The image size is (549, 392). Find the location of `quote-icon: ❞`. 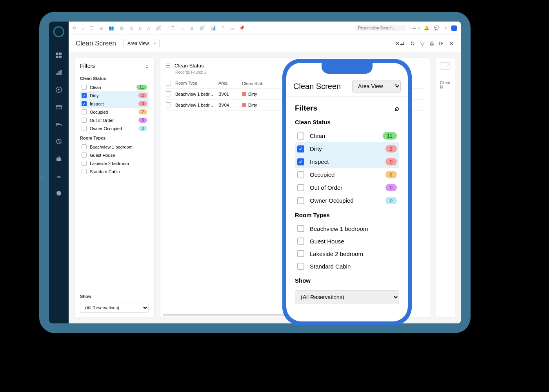

quote-icon: ❞ is located at coordinates (223, 28).